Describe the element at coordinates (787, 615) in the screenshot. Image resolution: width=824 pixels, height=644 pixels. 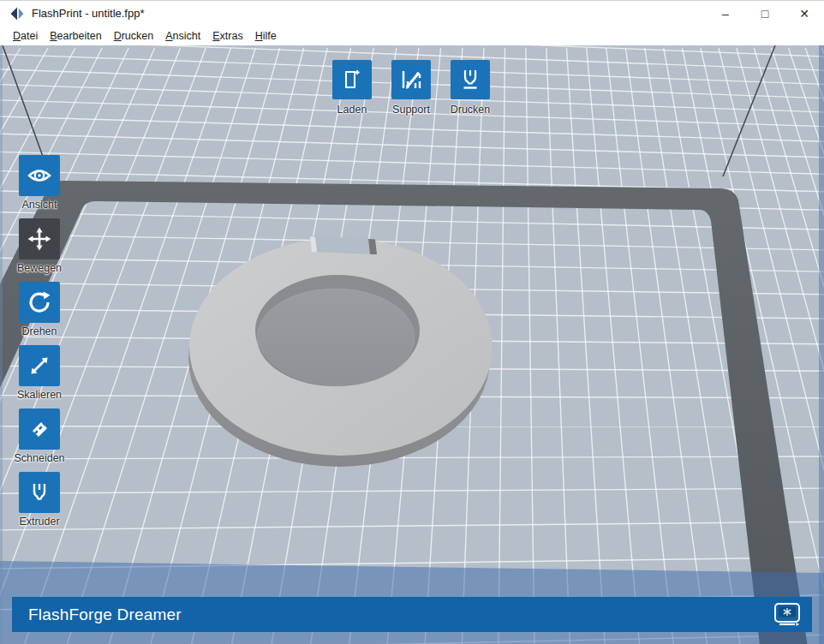
I see `printer-connection-icon` at that location.